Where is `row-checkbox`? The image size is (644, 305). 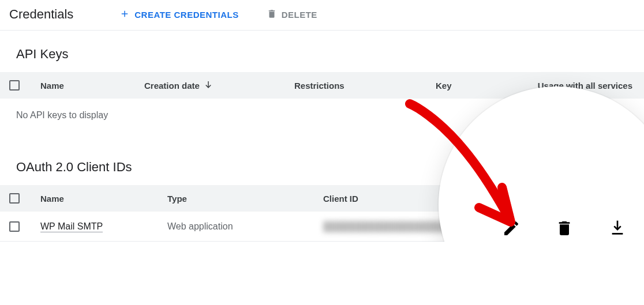 row-checkbox is located at coordinates (25, 227).